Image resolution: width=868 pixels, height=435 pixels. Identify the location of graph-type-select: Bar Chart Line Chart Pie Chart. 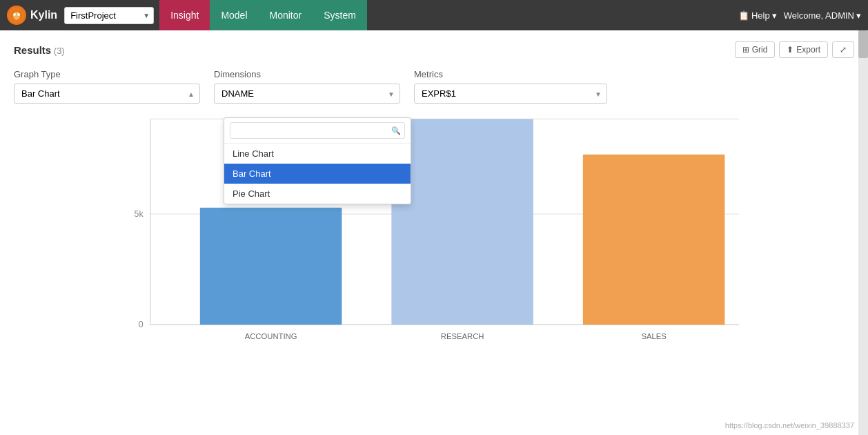
(107, 94).